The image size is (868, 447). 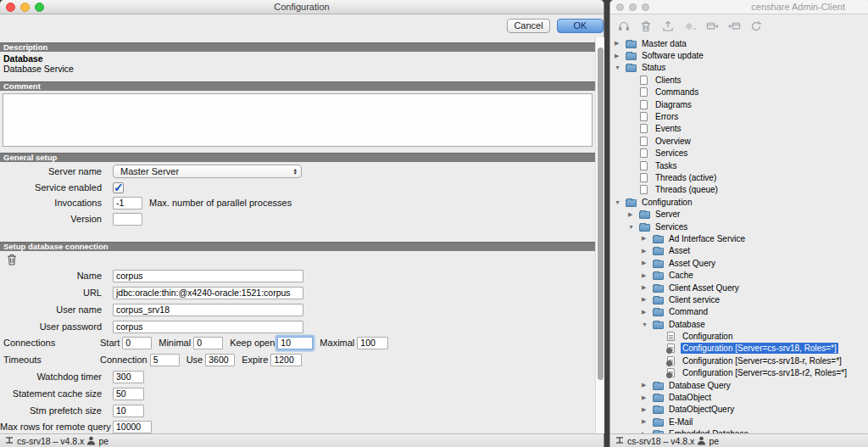 What do you see at coordinates (209, 327) in the screenshot?
I see `db-password-input` at bounding box center [209, 327].